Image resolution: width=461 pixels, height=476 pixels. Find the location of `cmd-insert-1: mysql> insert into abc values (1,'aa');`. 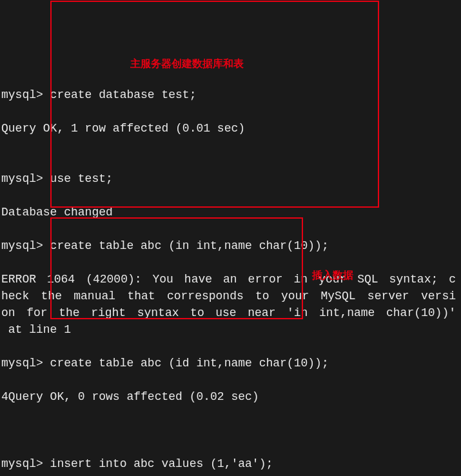

cmd-insert-1: mysql> insert into abc values (1,'aa'); is located at coordinates (231, 464).